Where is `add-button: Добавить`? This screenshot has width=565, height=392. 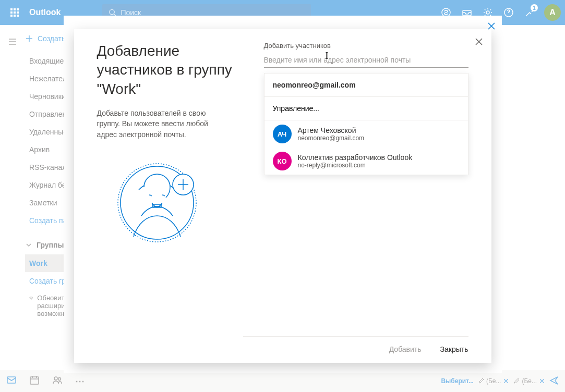 add-button: Добавить is located at coordinates (405, 349).